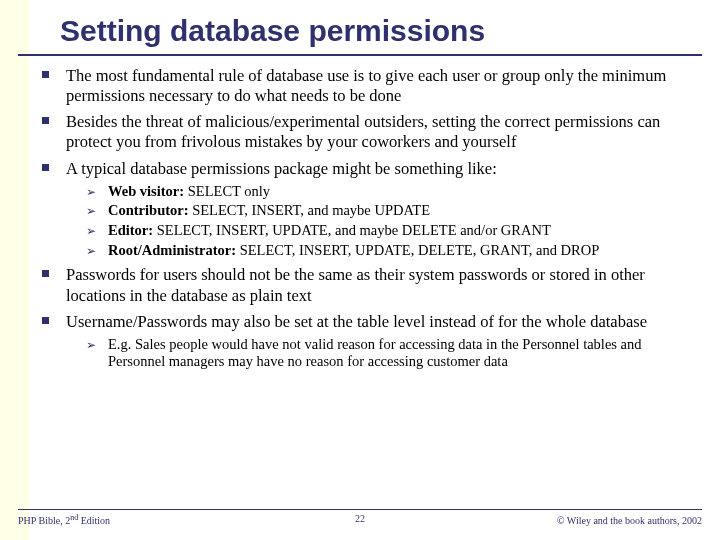 This screenshot has height=540, width=720. I want to click on role-perms: SELECT, INSERT, UPDATE, DELETE, GRANT, a…, so click(418, 250).